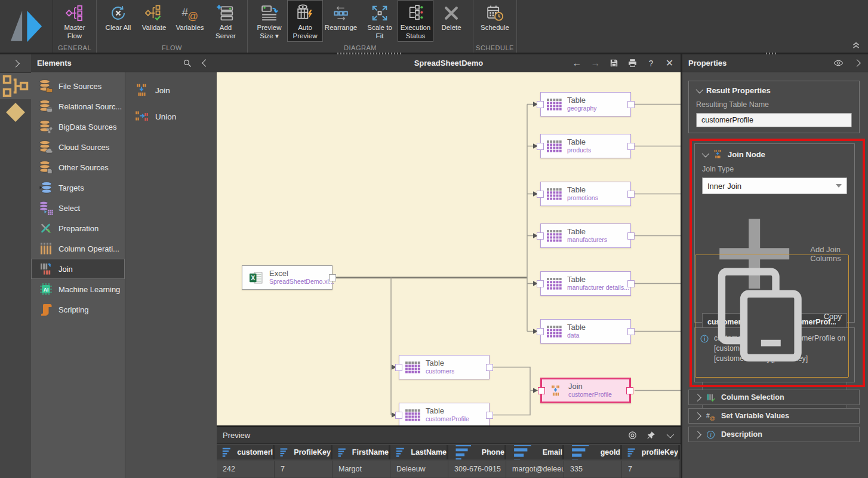 The width and height of the screenshot is (868, 478). What do you see at coordinates (838, 63) in the screenshot?
I see `eye-icon` at bounding box center [838, 63].